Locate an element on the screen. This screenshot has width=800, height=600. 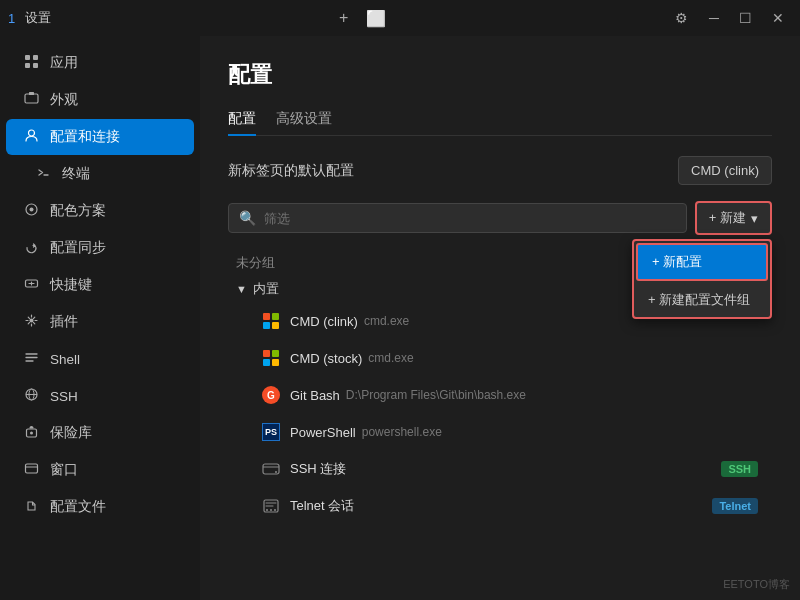
profile-item-telnet: Telnet 会话 Telnet is located at coordinates (500, 506).